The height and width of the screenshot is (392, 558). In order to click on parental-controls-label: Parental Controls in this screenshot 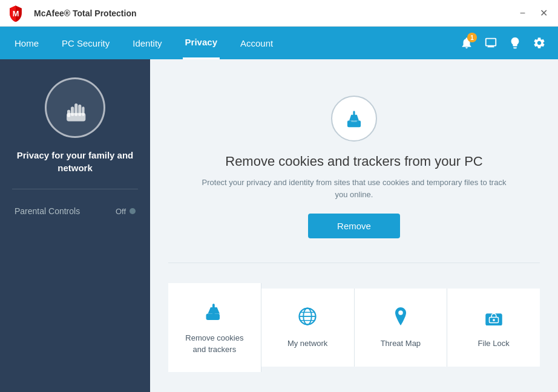, I will do `click(47, 211)`.